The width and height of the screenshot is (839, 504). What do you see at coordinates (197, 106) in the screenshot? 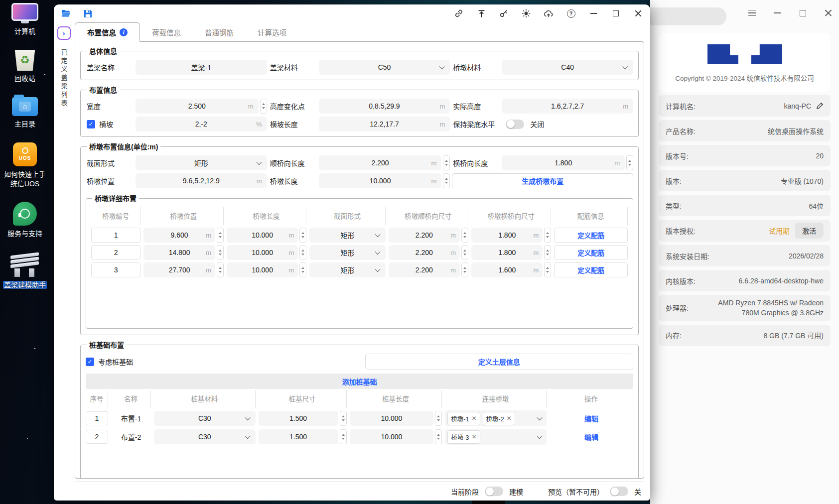
I see `width-input: 2.500m` at bounding box center [197, 106].